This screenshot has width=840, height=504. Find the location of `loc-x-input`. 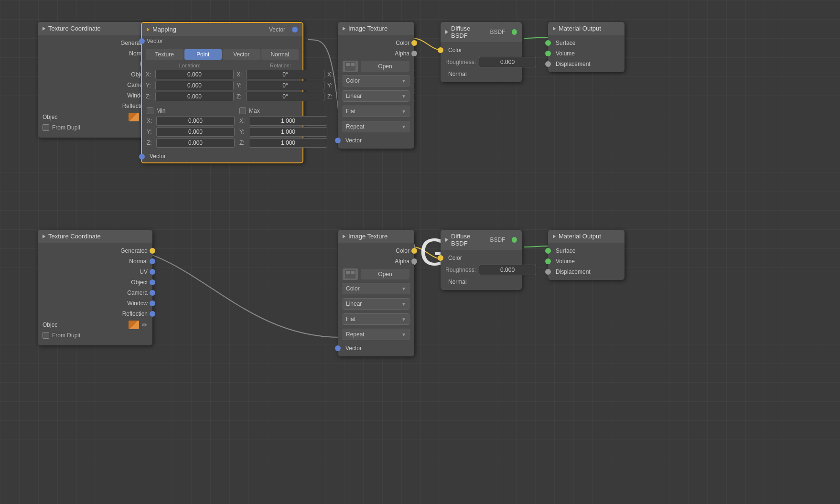

loc-x-input is located at coordinates (194, 75).